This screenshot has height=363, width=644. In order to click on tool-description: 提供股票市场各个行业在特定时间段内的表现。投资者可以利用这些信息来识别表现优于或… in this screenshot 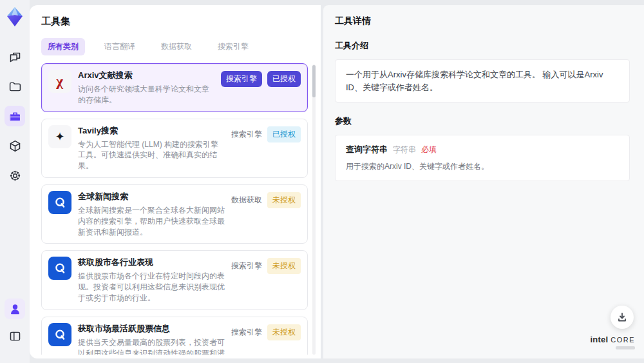, I will do `click(151, 287)`.